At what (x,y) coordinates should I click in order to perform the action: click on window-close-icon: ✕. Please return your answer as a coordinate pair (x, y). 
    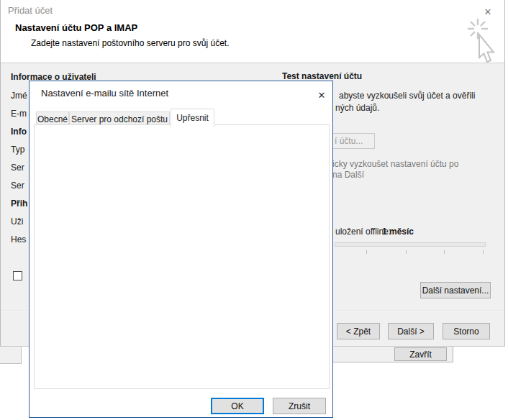
    Looking at the image, I should click on (488, 12).